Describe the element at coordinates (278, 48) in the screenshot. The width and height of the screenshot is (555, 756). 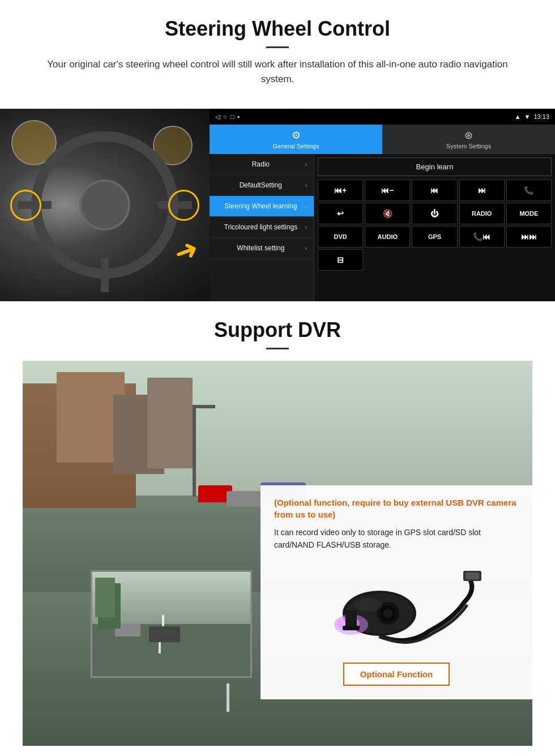
I see `title-divider` at that location.